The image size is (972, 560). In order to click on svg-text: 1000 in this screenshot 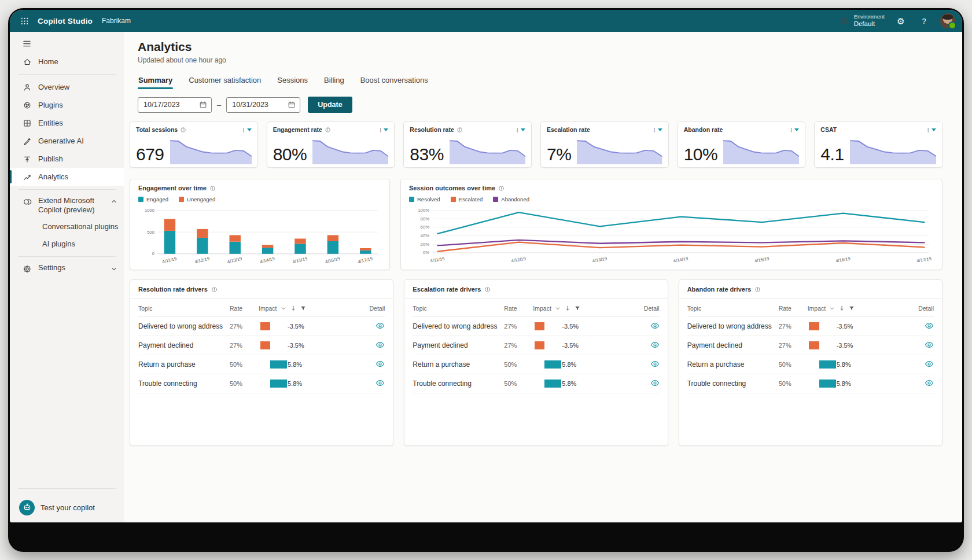, I will do `click(149, 211)`.